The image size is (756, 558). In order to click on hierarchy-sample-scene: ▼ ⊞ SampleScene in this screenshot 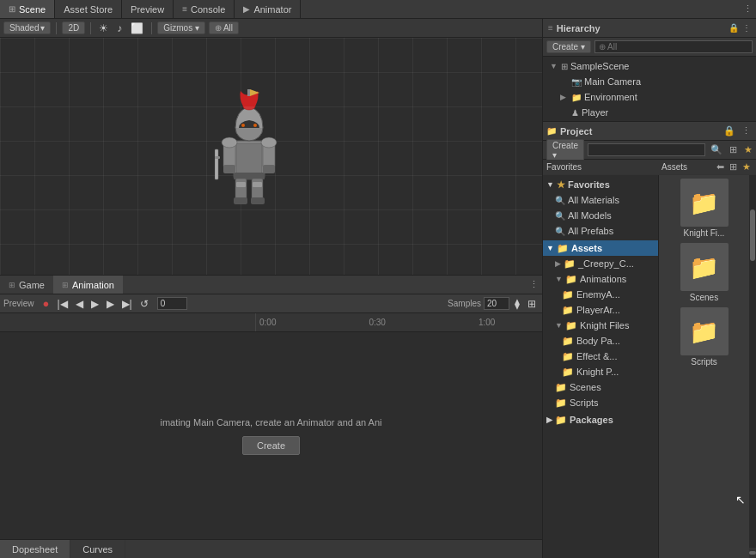, I will do `click(649, 66)`.